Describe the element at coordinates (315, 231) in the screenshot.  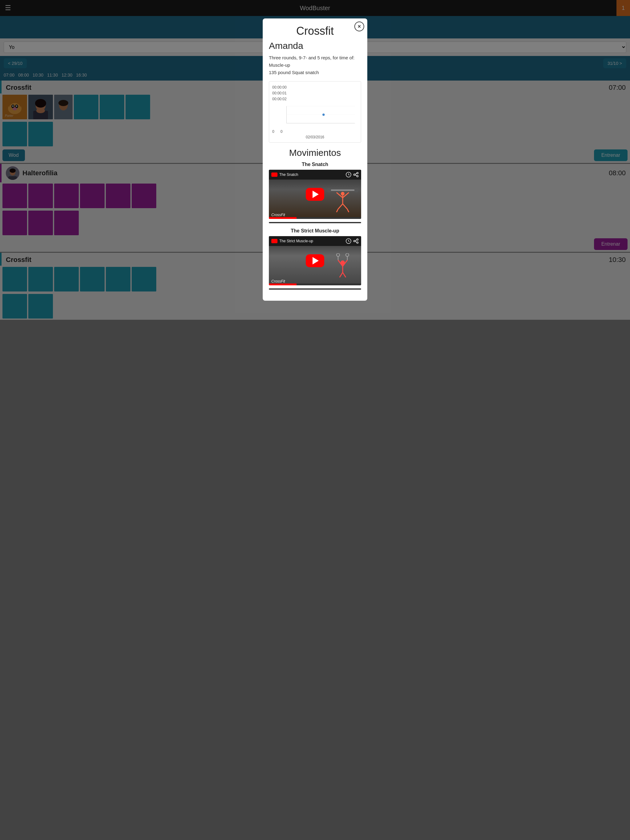
I see `video-label-1: The Strict Muscle-up` at that location.